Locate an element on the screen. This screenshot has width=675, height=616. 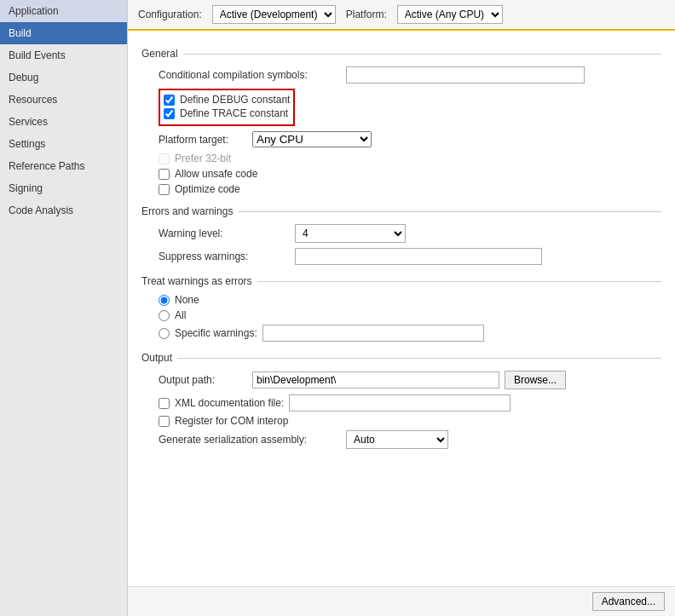
sidebar-item-settings: Settings is located at coordinates (63, 144).